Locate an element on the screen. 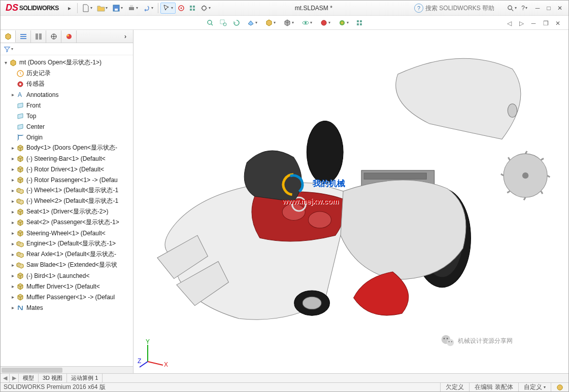 The width and height of the screenshot is (569, 392). tree-item-label: (-) Wheel<1> (Default<显示状态-1 is located at coordinates (72, 191).